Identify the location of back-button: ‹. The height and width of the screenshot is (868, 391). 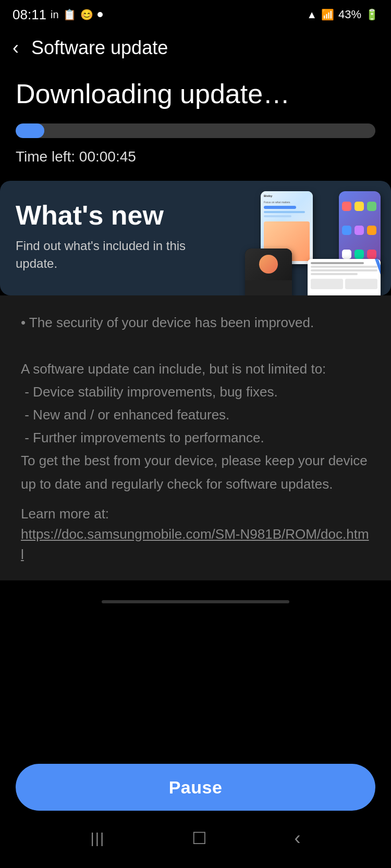
(16, 48).